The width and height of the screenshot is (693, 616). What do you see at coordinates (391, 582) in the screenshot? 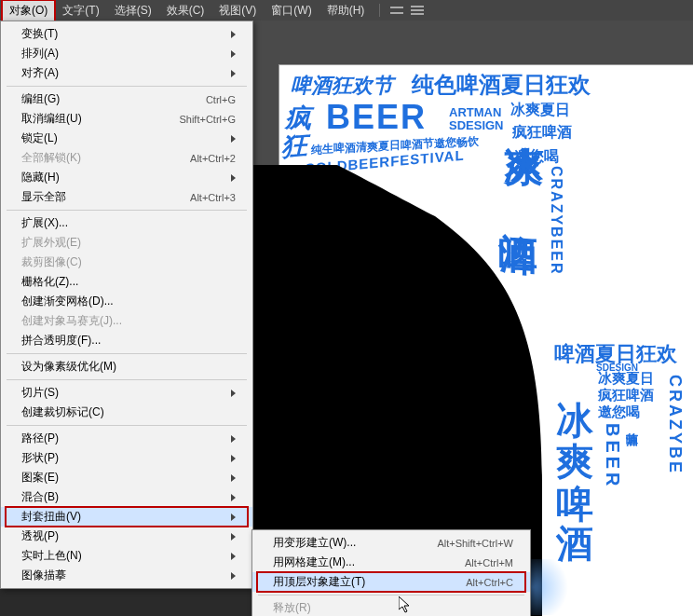
I see `submenu-make-top-object: 用顶层对象建立(T)Alt+Ctrl+C` at bounding box center [391, 582].